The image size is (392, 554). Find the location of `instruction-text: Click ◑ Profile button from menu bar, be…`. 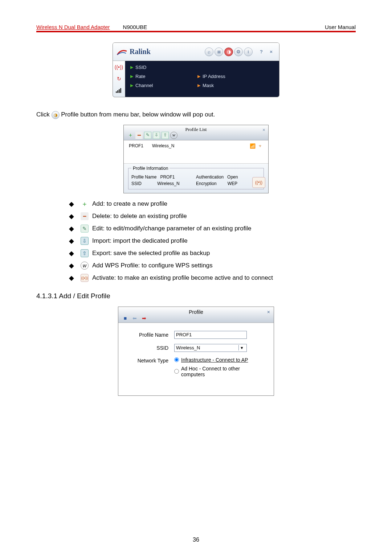

instruction-text: Click ◑ Profile button from menu bar, be… is located at coordinates (196, 115).